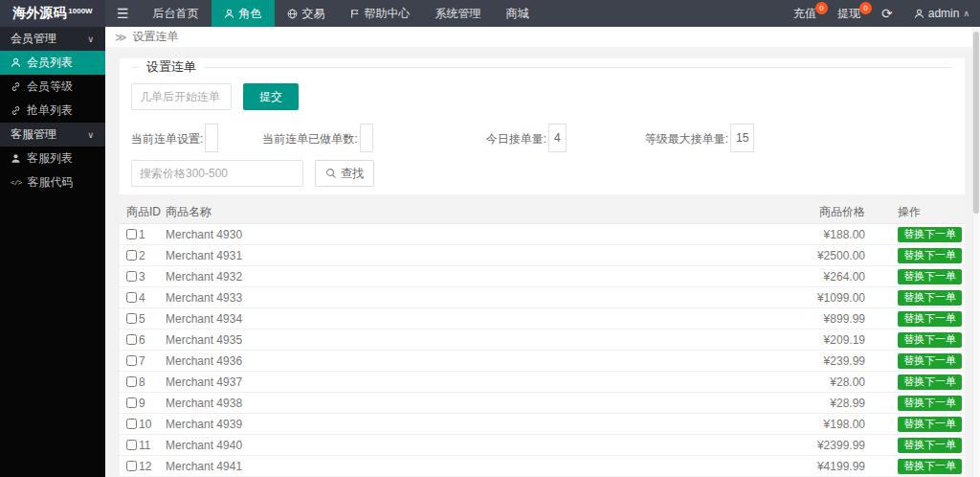 This screenshot has width=980, height=477. I want to click on row-price-cell: ¥264.00, so click(803, 277).